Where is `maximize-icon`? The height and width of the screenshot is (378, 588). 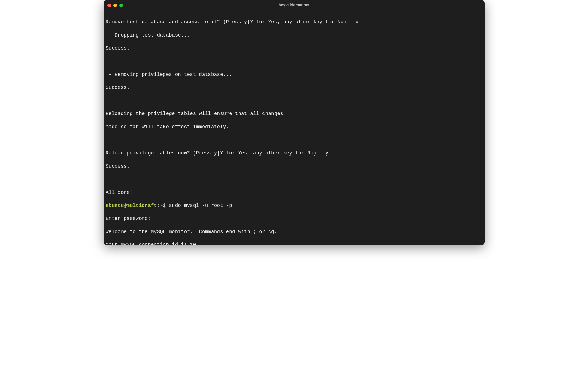 maximize-icon is located at coordinates (121, 6).